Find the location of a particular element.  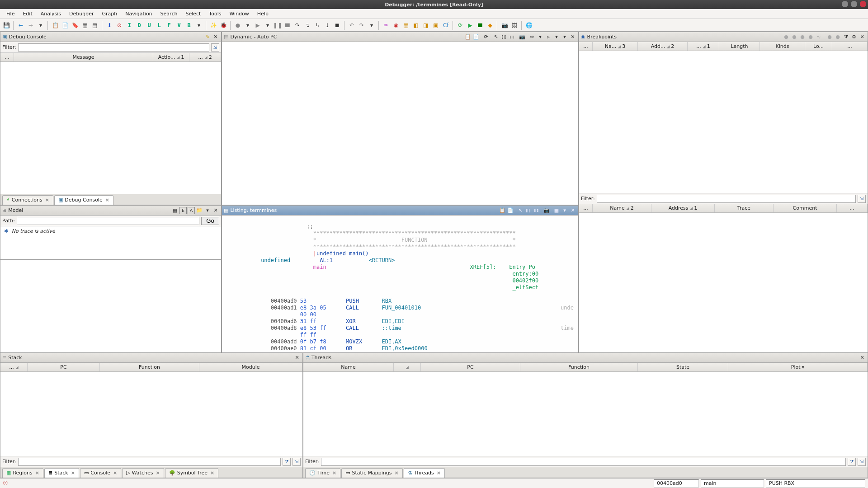

terminate-icon: ⯀ is located at coordinates (480, 25).